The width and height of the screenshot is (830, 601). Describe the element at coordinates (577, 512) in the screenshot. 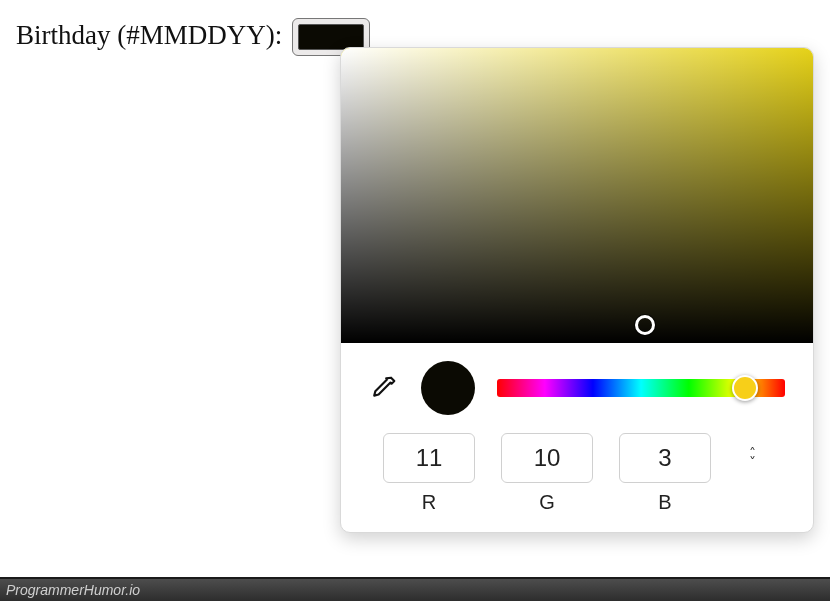

I see `rgb-labels-row: R G B` at that location.